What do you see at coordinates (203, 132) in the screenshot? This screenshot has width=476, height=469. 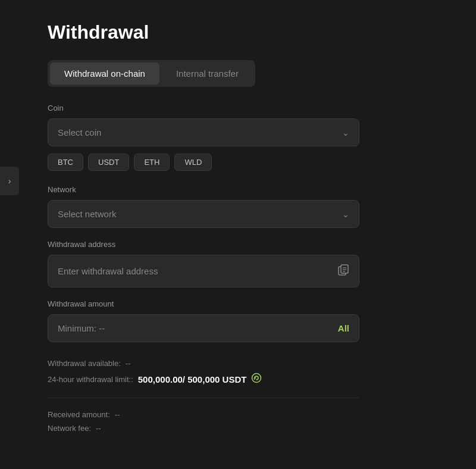 I see `coin-select: Select coin ⌄` at bounding box center [203, 132].